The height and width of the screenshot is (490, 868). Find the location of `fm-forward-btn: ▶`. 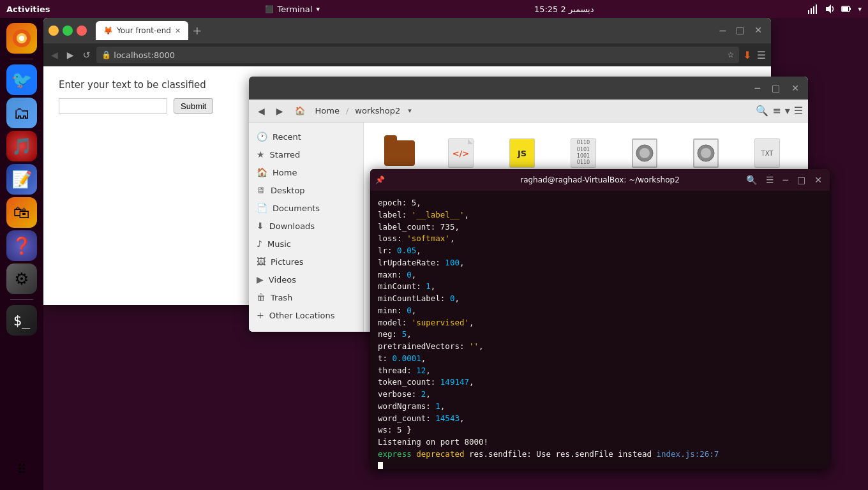

fm-forward-btn: ▶ is located at coordinates (280, 111).